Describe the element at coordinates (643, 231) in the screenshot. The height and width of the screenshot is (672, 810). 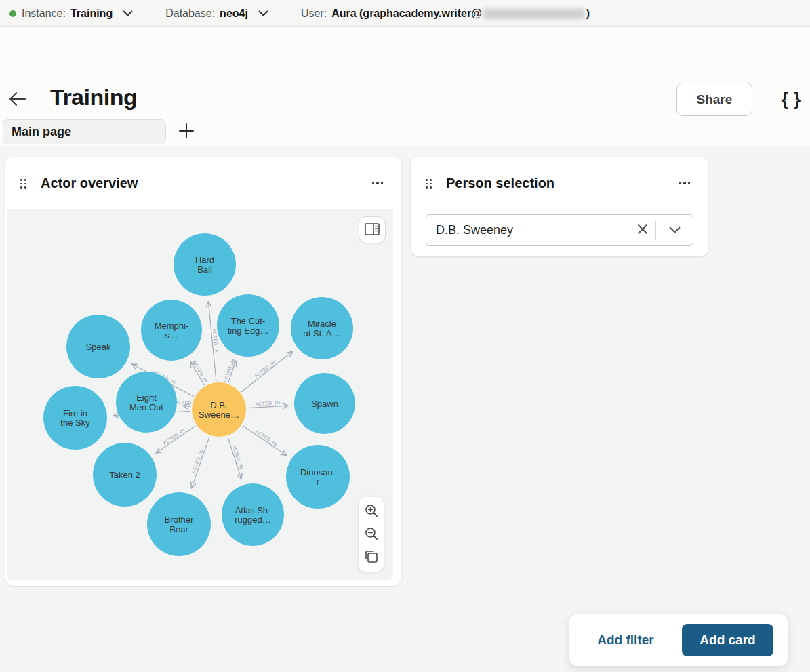
I see `close-icon` at that location.